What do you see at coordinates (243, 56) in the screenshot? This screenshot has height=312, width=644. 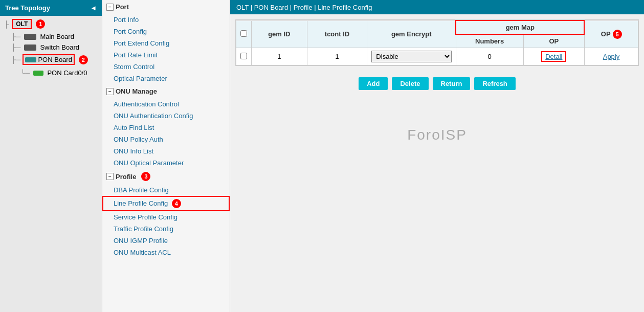 I see `row-checkbox` at bounding box center [243, 56].